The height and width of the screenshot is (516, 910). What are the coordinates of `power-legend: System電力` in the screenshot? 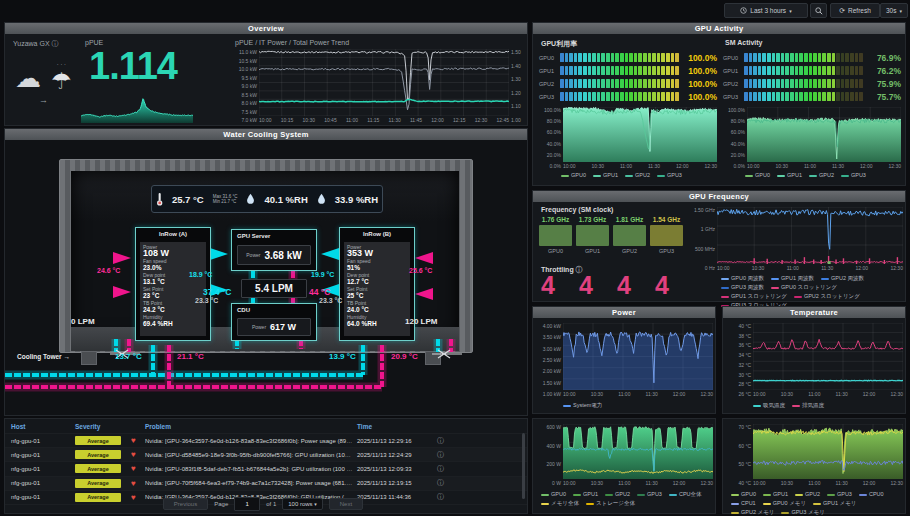 It's located at (638, 406).